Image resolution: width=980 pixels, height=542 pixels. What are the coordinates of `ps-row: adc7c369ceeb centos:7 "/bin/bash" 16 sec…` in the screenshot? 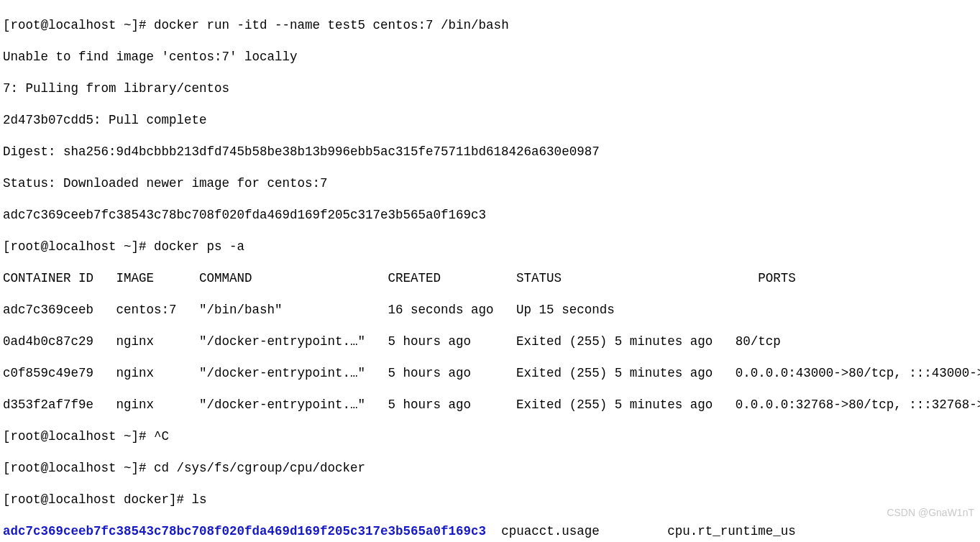 It's located at (490, 310).